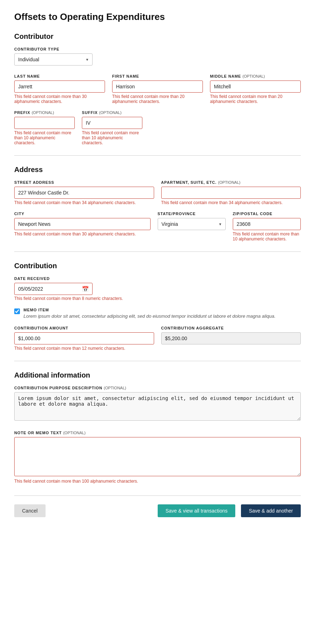 This screenshot has width=315, height=644. What do you see at coordinates (84, 193) in the screenshot?
I see `street-address-input` at bounding box center [84, 193].